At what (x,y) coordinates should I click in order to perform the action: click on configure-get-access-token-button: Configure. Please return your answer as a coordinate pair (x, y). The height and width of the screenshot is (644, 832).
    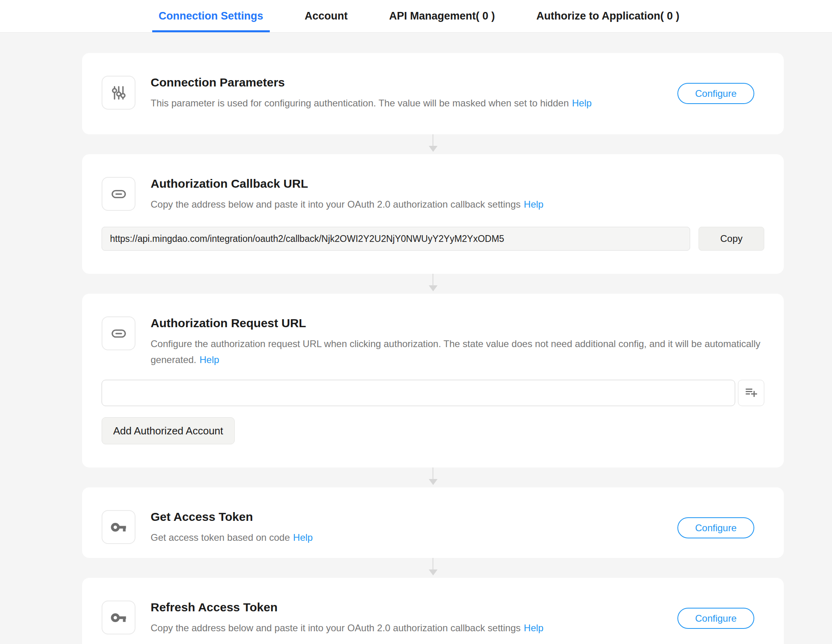
    Looking at the image, I should click on (716, 528).